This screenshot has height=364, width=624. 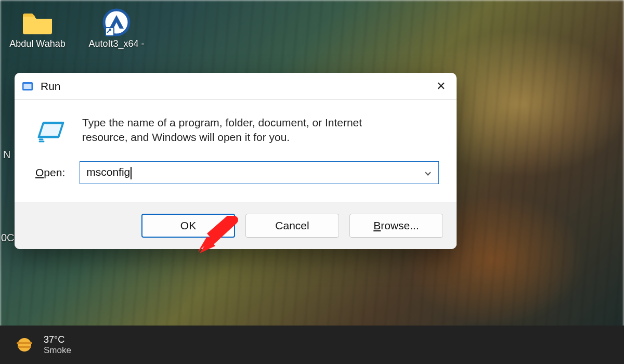 What do you see at coordinates (57, 350) in the screenshot?
I see `weather-condition: Smoke` at bounding box center [57, 350].